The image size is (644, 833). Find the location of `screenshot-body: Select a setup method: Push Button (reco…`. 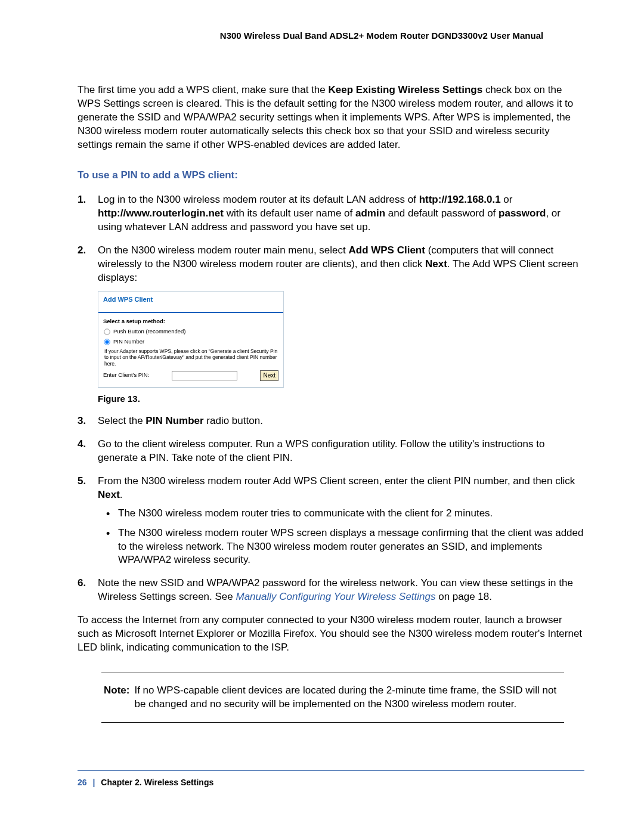

screenshot-body: Select a setup method: Push Button (reco… is located at coordinates (191, 349).